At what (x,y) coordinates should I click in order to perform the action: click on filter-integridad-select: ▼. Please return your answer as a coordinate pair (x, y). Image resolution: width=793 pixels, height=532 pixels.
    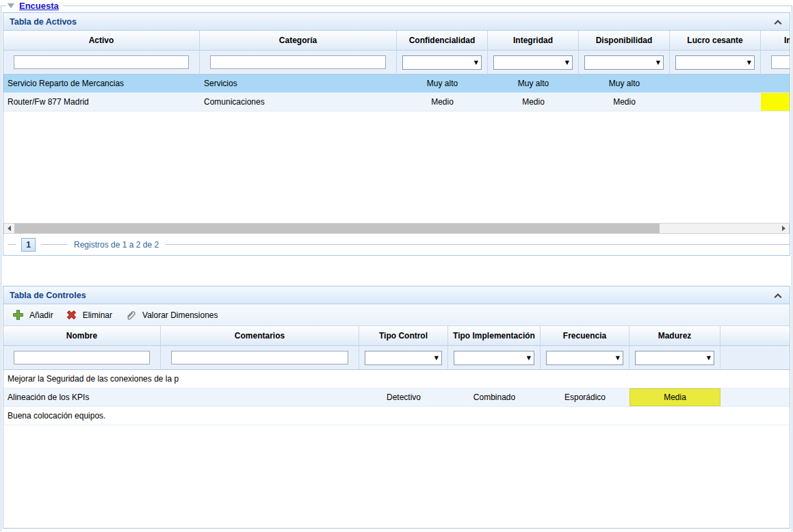
    Looking at the image, I should click on (533, 63).